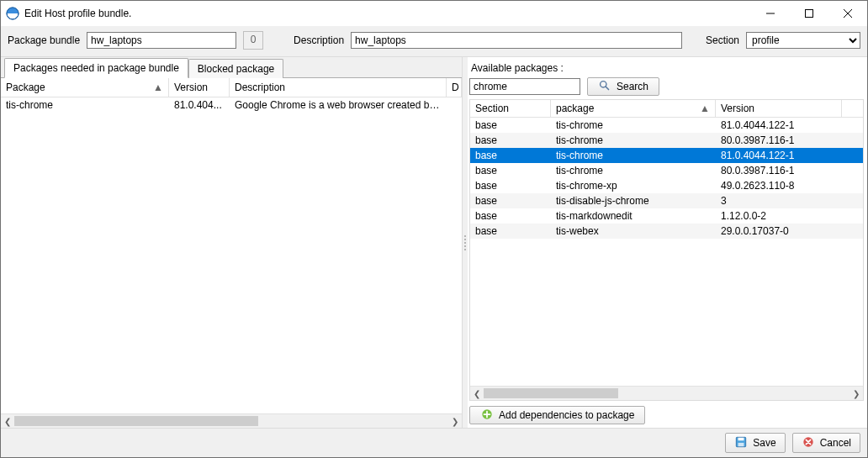  I want to click on tab-blocked: Blocked package, so click(236, 69).